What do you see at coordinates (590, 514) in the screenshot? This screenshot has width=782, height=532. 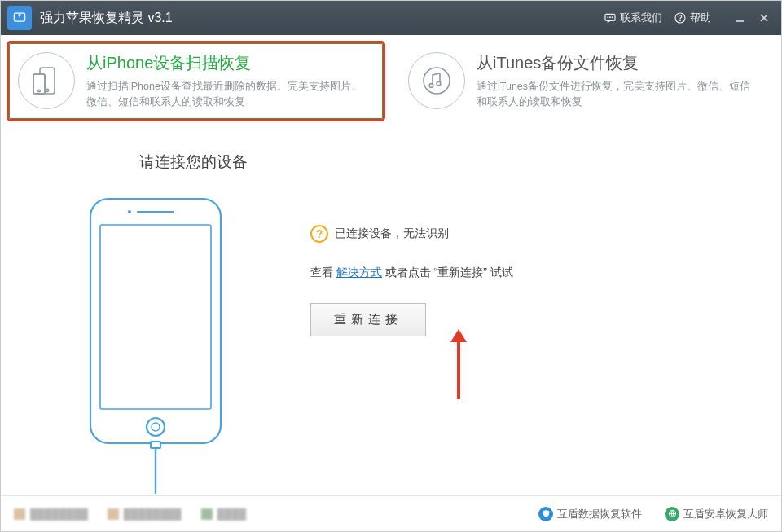 I see `footer-link-data-recovery: 互盾数据恢复软件` at bounding box center [590, 514].